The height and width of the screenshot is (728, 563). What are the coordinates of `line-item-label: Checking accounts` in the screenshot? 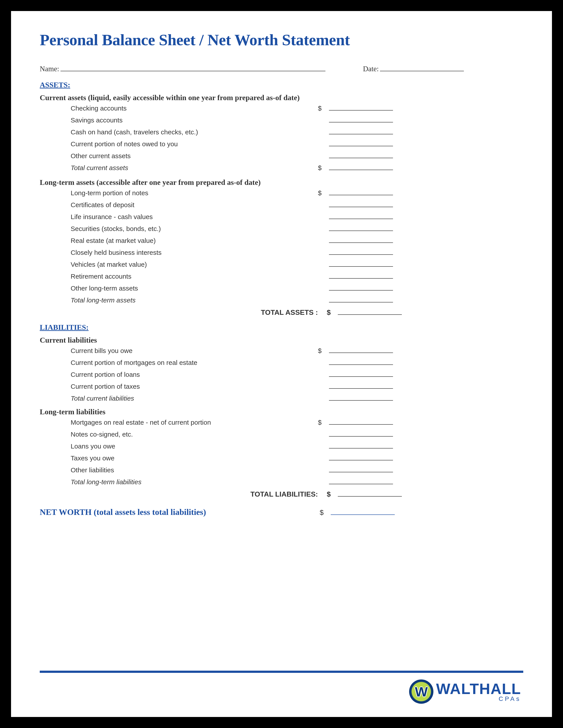 It's located at (194, 108).